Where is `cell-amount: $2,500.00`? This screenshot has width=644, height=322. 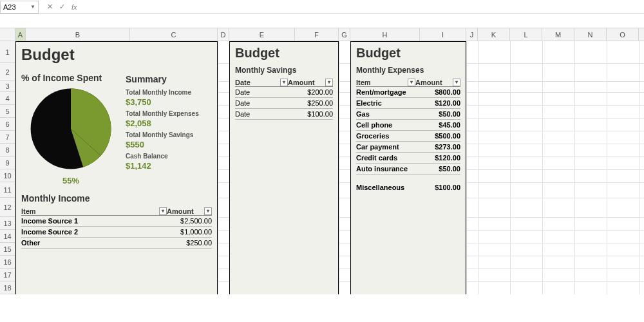 cell-amount: $2,500.00 is located at coordinates (189, 221).